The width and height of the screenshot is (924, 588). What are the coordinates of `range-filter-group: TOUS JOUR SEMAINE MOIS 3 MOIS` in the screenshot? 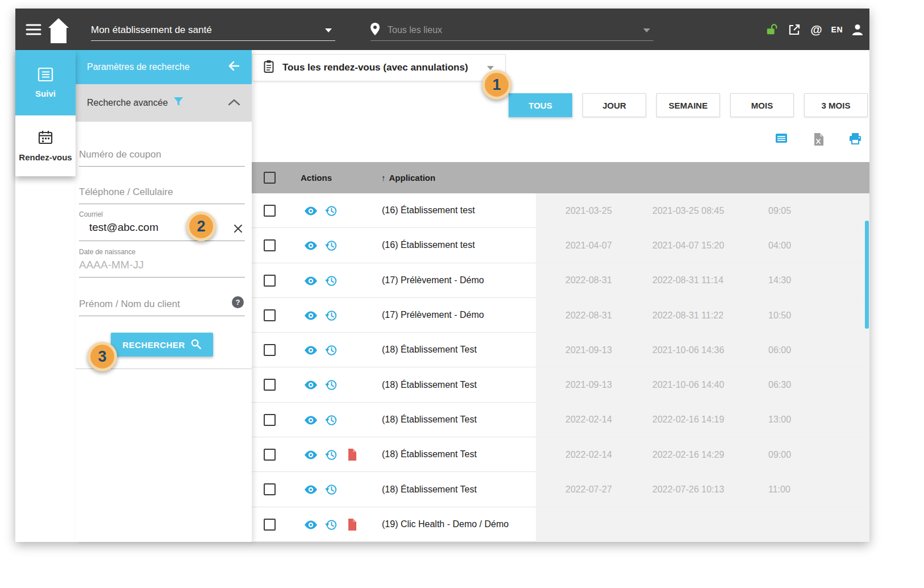 It's located at (688, 105).